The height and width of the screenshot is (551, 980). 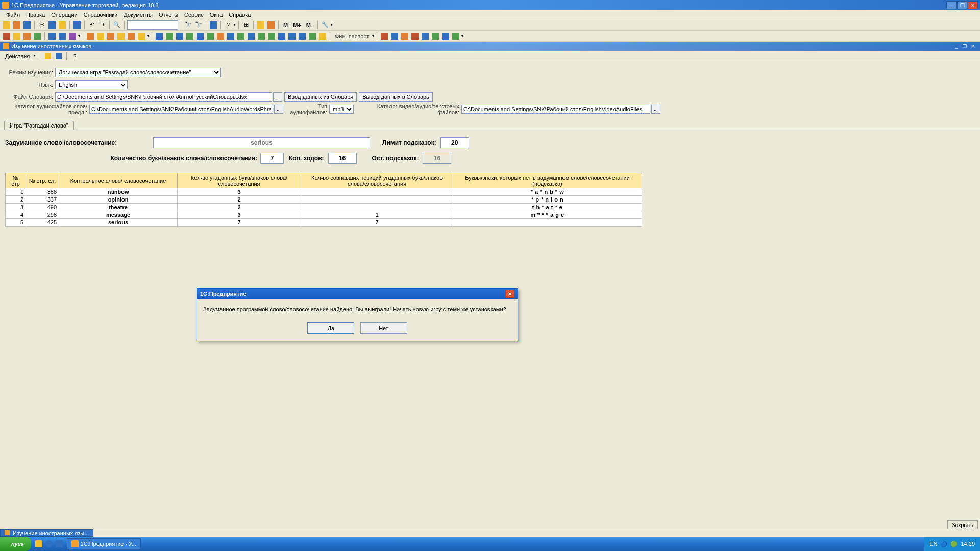 What do you see at coordinates (246, 25) in the screenshot?
I see `grid-icon: ⊞` at bounding box center [246, 25].